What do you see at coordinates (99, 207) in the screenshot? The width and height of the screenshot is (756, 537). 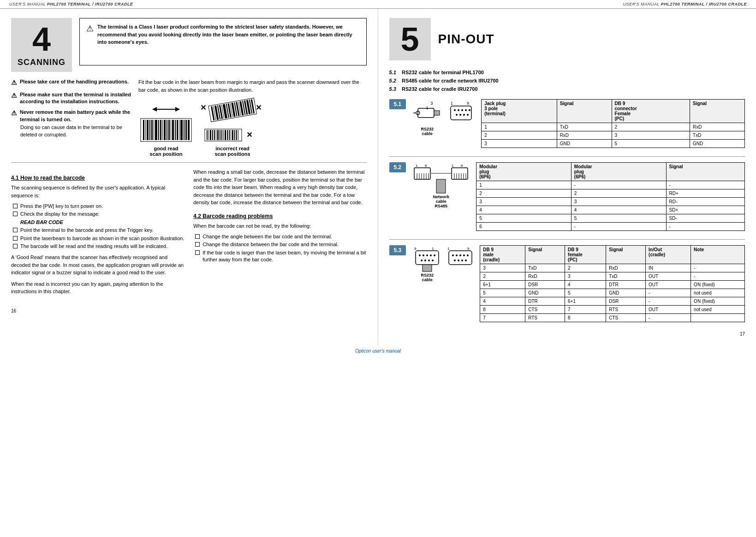 I see `step-1: Press the [PW] key to turn power on.` at bounding box center [99, 207].